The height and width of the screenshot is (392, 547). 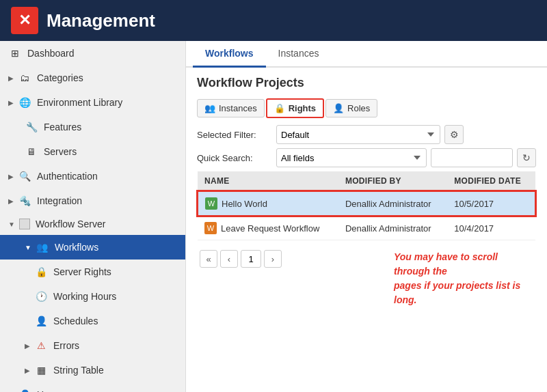 I want to click on sub-tabs: 👥 Instances 🔒 Rights 👤 Roles, so click(x=366, y=108).